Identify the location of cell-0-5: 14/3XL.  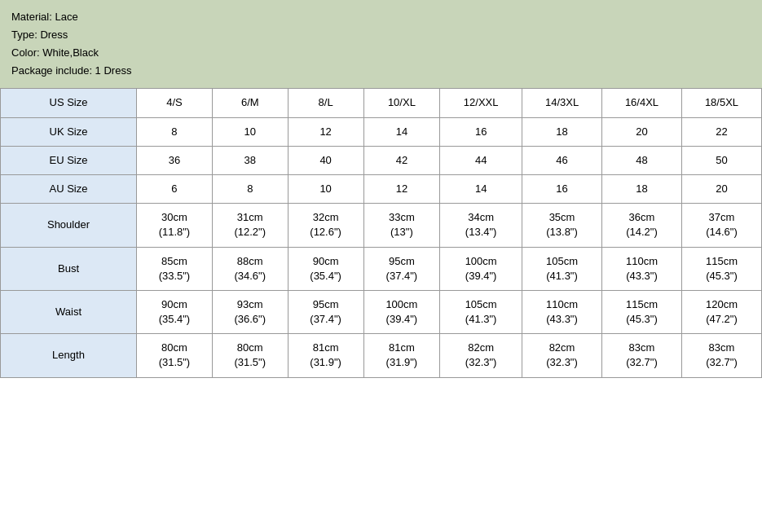
(562, 103).